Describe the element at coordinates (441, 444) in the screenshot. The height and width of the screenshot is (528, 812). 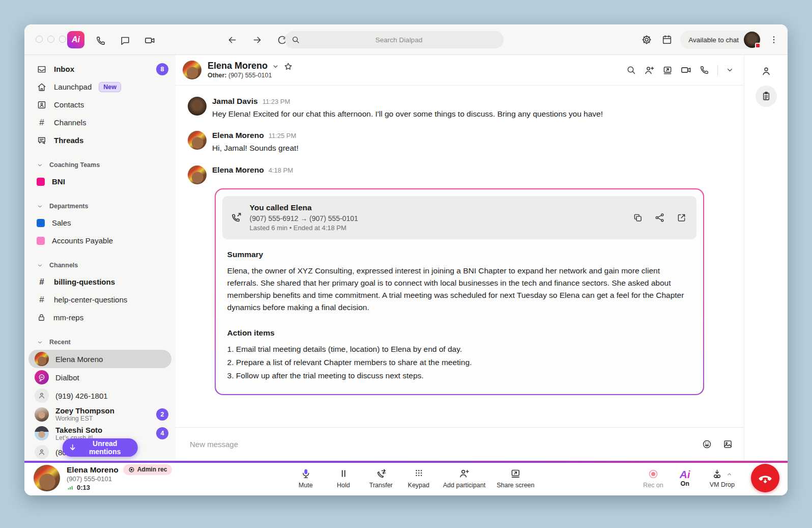
I see `new-message-input` at that location.